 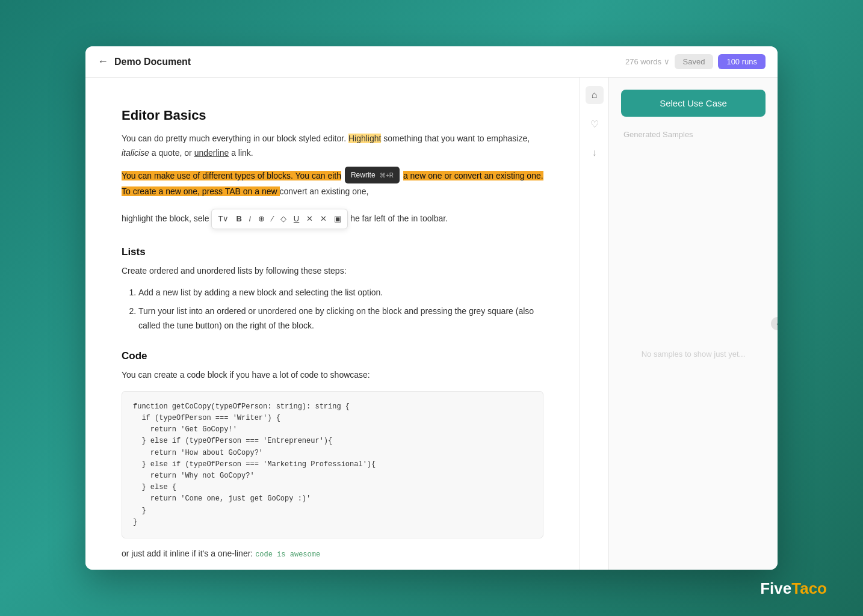 I want to click on heart-icon: ♡, so click(x=595, y=124).